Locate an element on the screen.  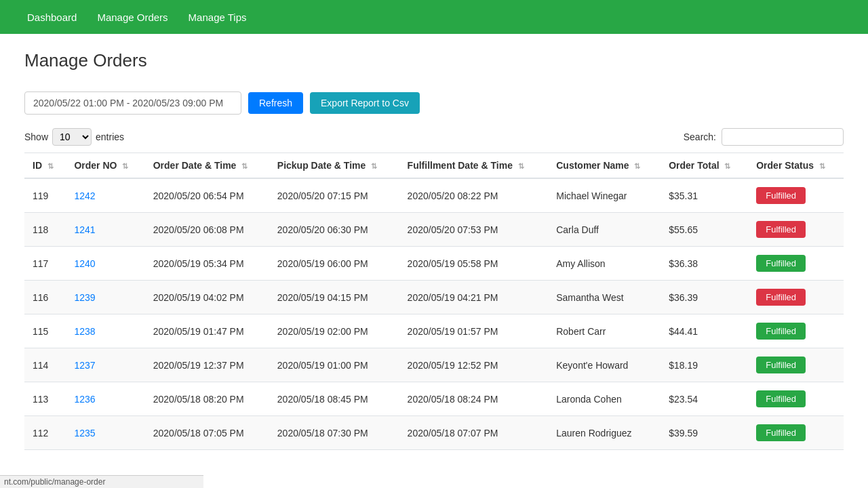
cell-id: 116 is located at coordinates (45, 298).